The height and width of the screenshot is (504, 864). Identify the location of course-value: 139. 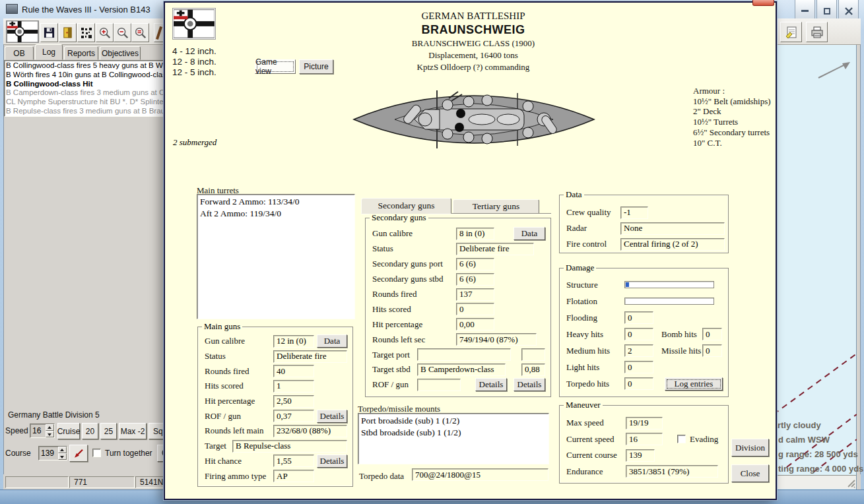
(49, 453).